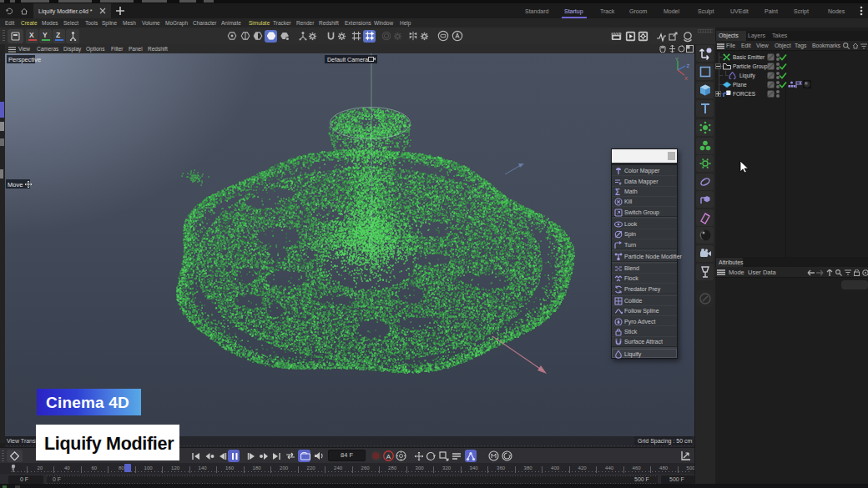  What do you see at coordinates (689, 66) in the screenshot?
I see `svg-text: Z` at bounding box center [689, 66].